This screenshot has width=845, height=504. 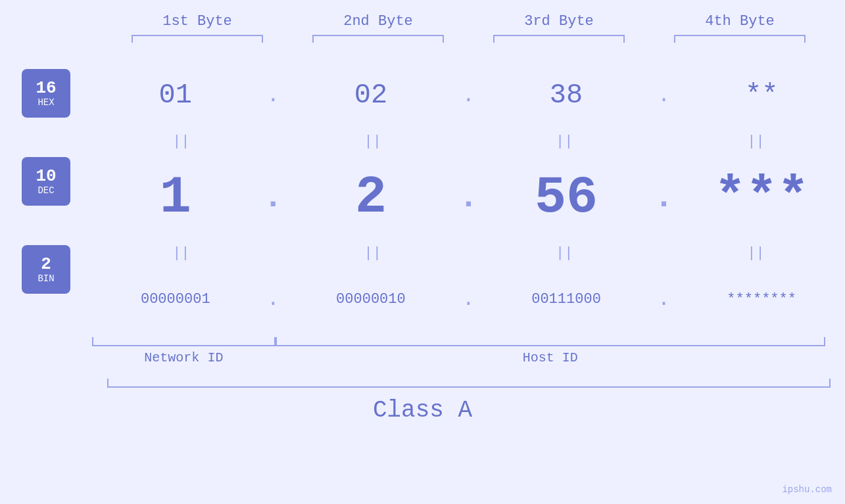 I want to click on host-bracket, so click(x=550, y=342).